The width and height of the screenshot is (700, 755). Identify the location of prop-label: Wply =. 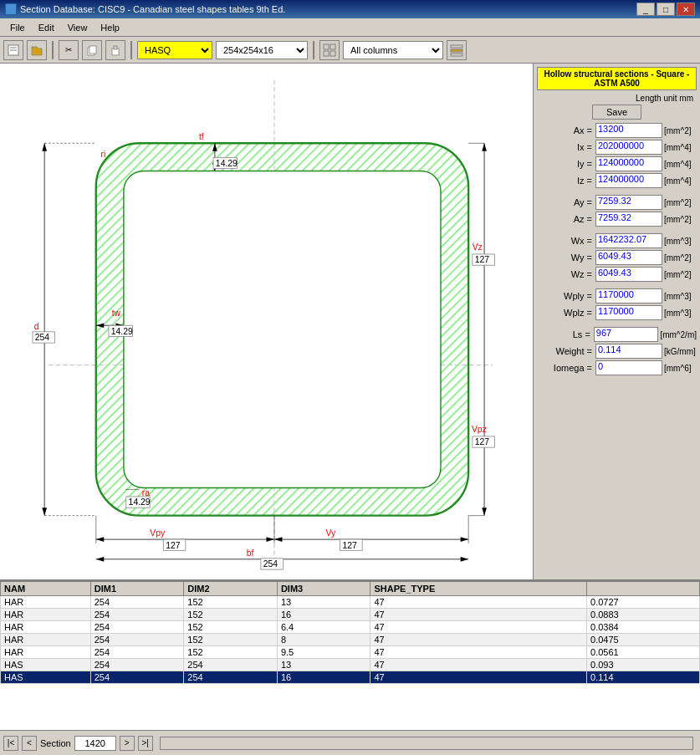
(566, 296).